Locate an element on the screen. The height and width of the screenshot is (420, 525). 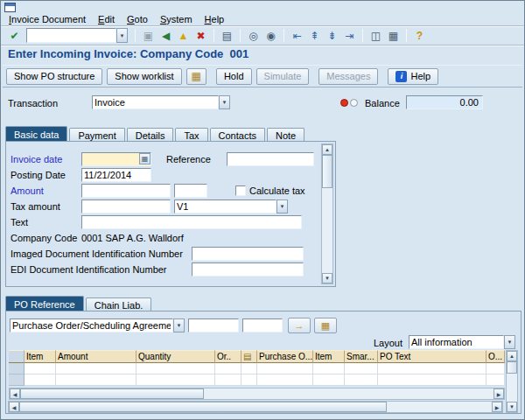
column-header-order: Or.. is located at coordinates (228, 357).